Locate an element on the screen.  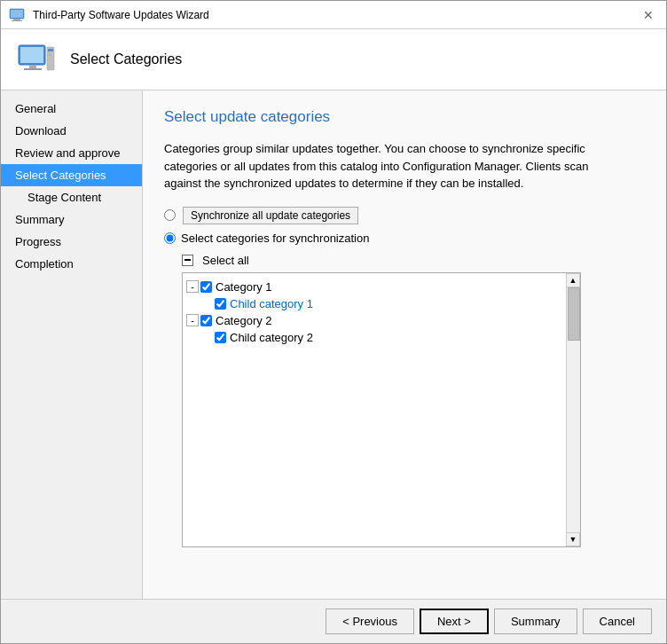
page-title: Select update categories is located at coordinates (404, 117).